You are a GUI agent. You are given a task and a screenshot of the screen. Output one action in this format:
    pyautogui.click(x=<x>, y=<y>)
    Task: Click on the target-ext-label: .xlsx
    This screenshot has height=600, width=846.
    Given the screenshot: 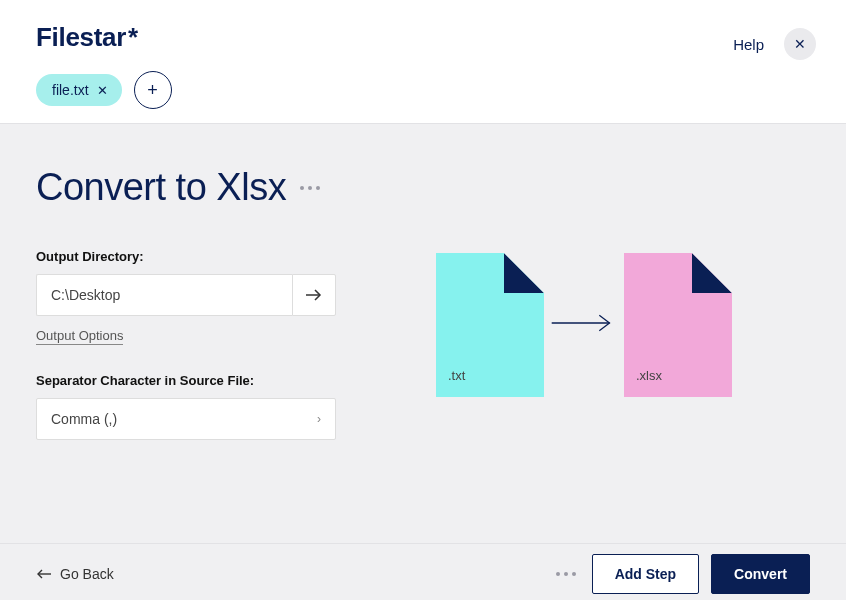 What is the action you would take?
    pyautogui.click(x=649, y=376)
    